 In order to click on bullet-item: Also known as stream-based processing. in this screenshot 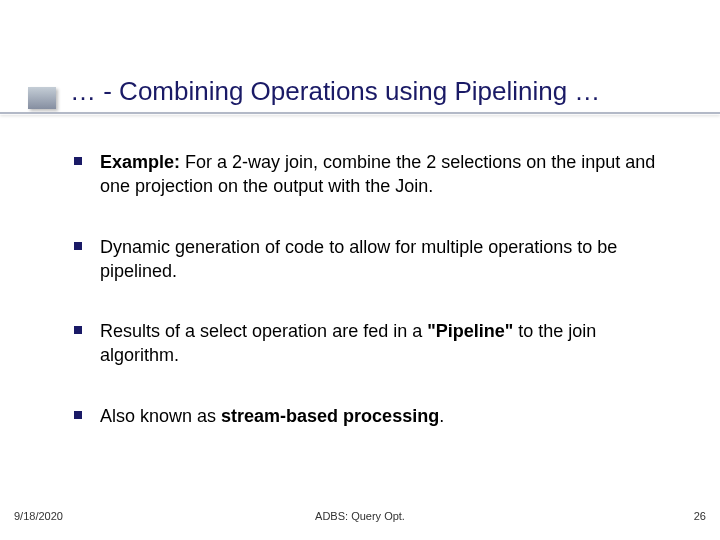, I will do `click(373, 416)`.